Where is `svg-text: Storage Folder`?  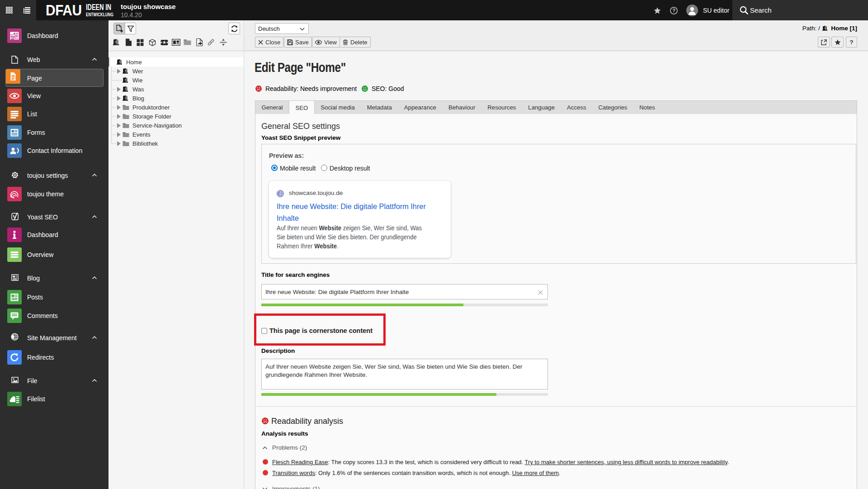 svg-text: Storage Folder is located at coordinates (152, 117).